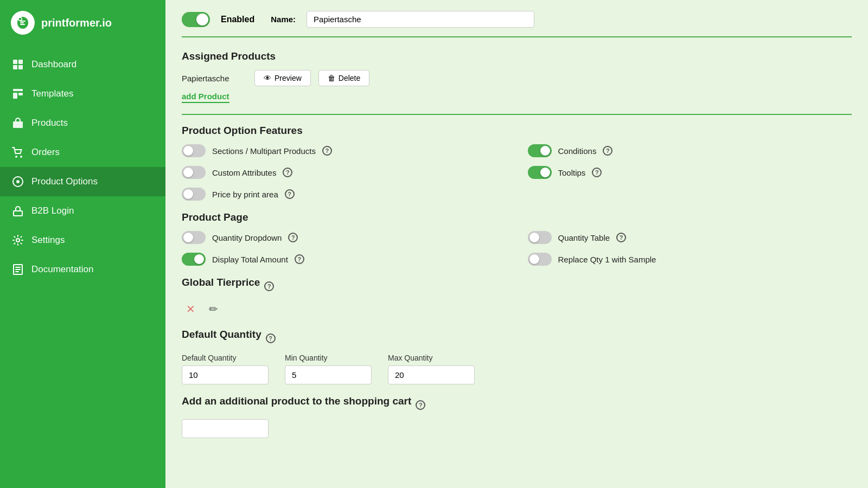 This screenshot has width=868, height=488. What do you see at coordinates (516, 163) in the screenshot?
I see `product-option-features-section: Product Option Features Sections / Multi…` at bounding box center [516, 163].